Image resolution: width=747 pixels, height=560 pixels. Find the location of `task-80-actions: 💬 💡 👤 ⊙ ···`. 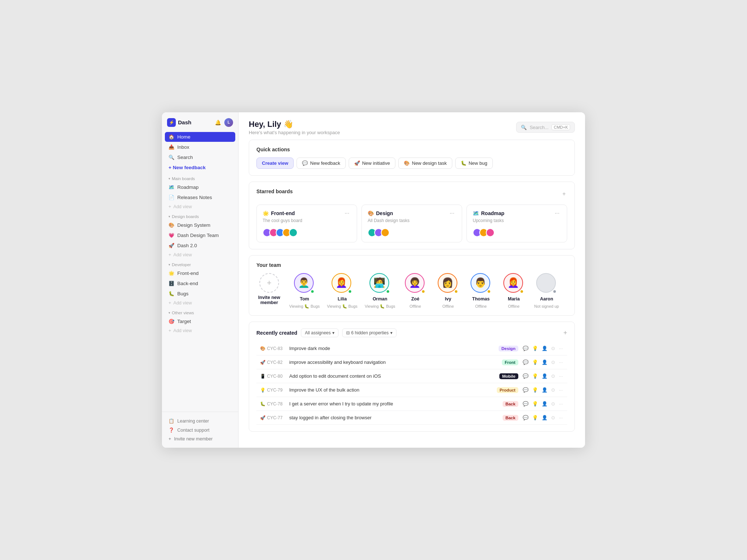

task-80-actions: 💬 💡 👤 ⊙ ··· is located at coordinates (543, 376).